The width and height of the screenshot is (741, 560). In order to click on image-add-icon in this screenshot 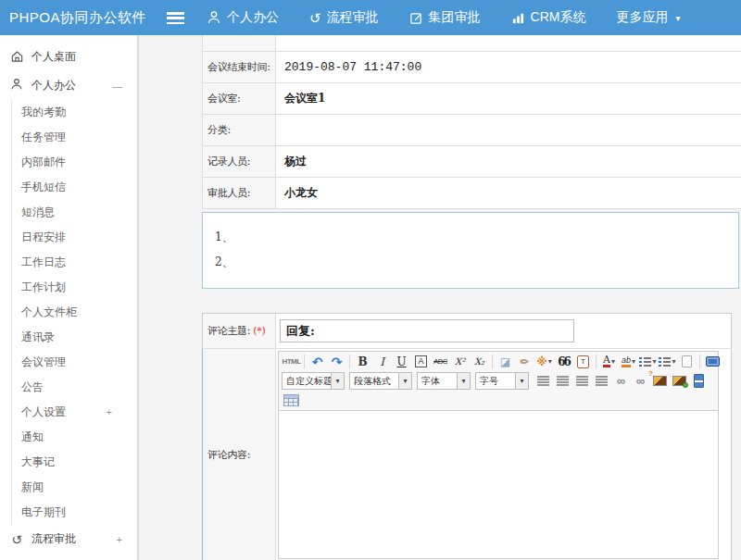, I will do `click(680, 381)`.